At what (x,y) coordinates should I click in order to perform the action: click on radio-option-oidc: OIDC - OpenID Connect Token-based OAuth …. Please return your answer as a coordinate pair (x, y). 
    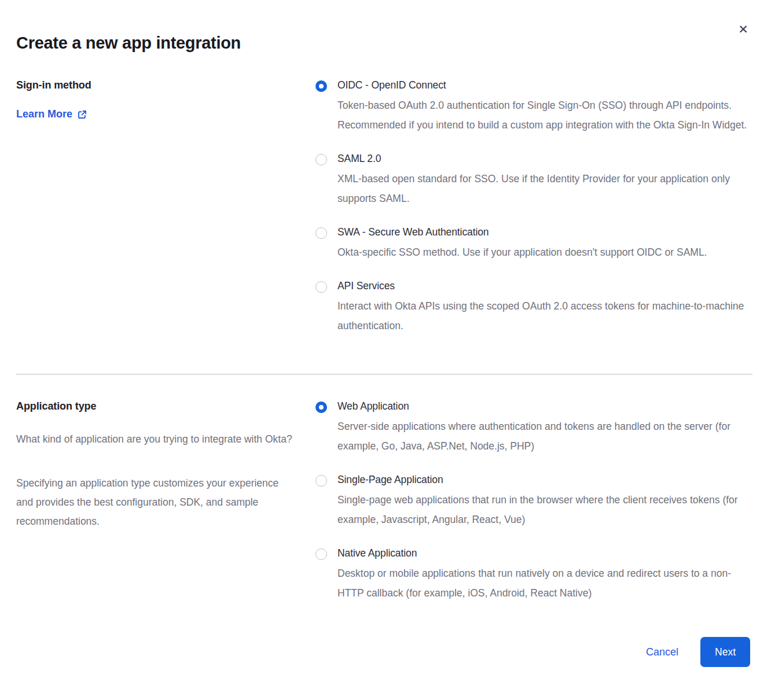
    Looking at the image, I should click on (534, 107).